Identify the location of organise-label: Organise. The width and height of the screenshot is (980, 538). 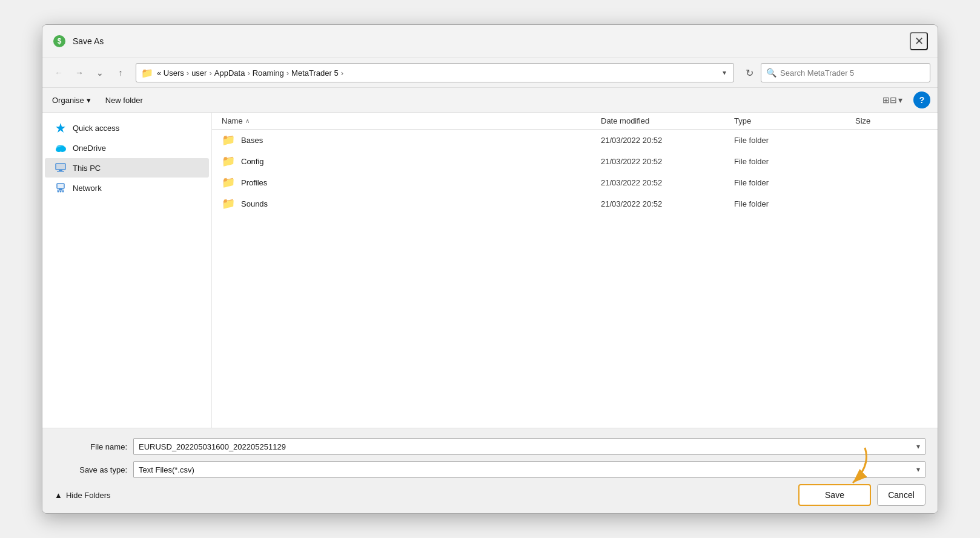
(68, 101).